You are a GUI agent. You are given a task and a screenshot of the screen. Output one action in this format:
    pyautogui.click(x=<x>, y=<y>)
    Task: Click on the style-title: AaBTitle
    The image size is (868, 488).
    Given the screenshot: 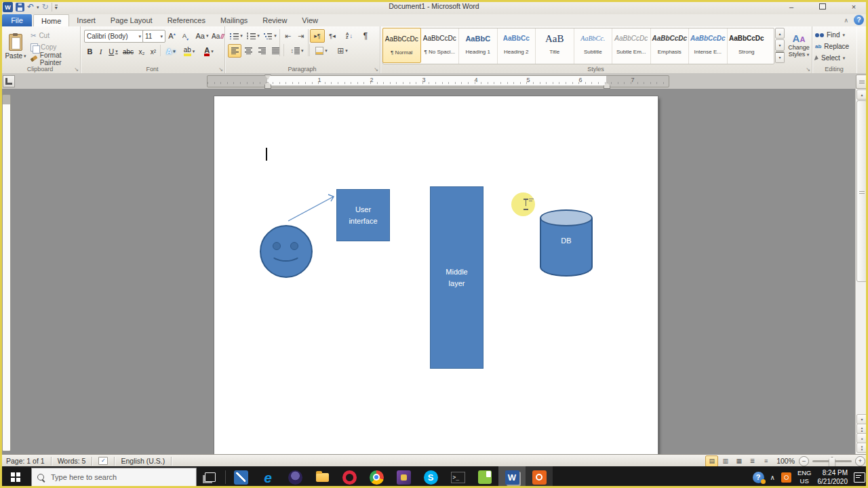 What is the action you would take?
    pyautogui.click(x=555, y=46)
    